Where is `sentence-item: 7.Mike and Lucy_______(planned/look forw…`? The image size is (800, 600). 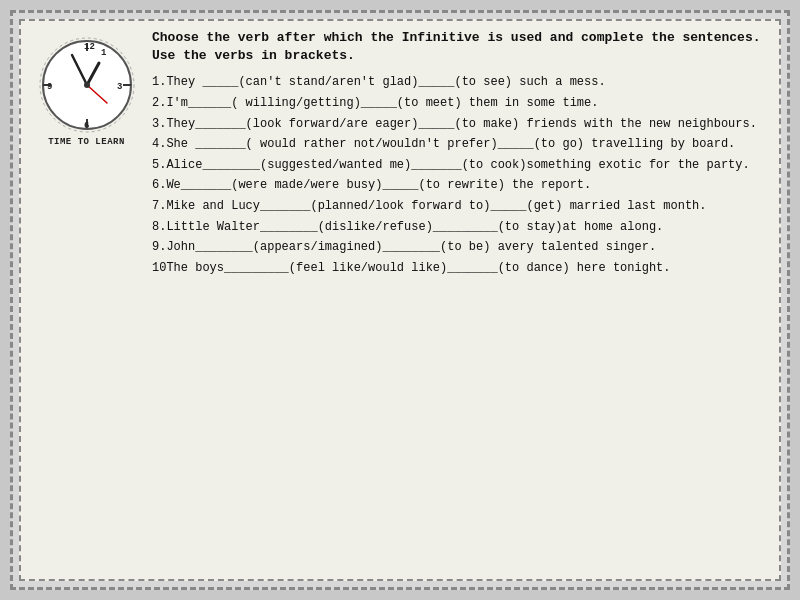
sentence-item: 7.Mike and Lucy_______(planned/look forw… is located at coordinates (462, 206).